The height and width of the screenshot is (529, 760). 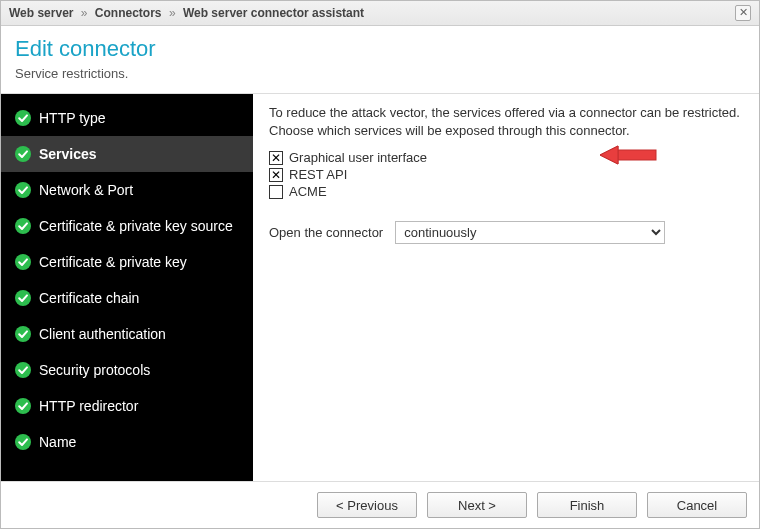 I want to click on sidebar-item-label: Certificate & private key, so click(x=113, y=262).